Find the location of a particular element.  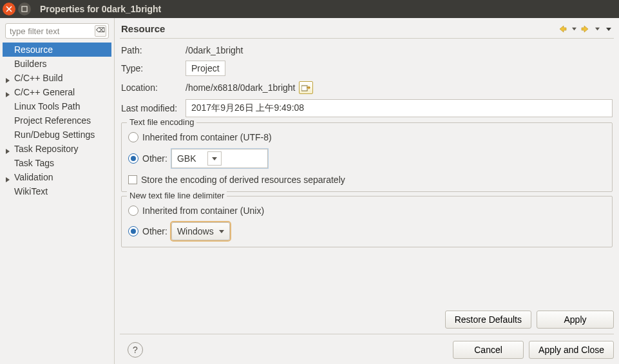

sidebar-item-builders: Builders is located at coordinates (57, 64).